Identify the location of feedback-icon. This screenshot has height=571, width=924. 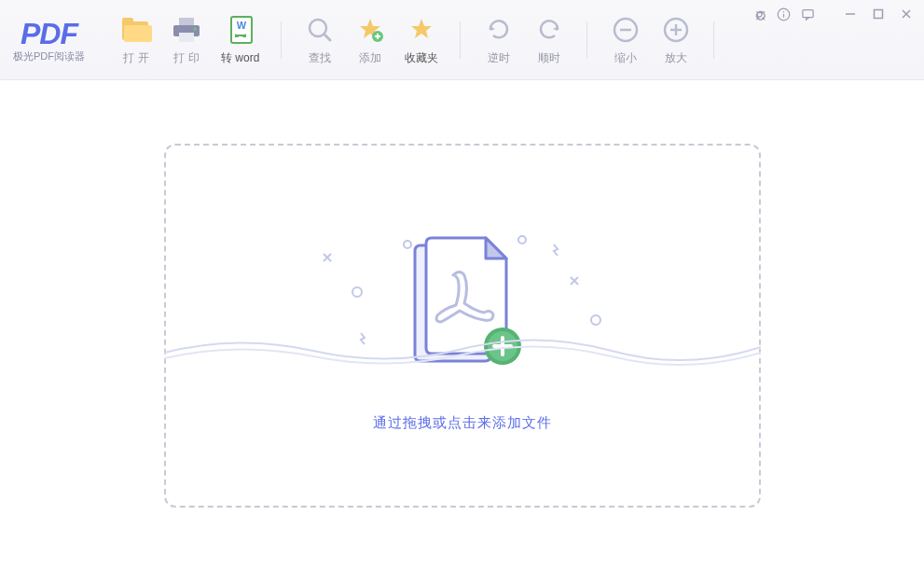
(807, 14).